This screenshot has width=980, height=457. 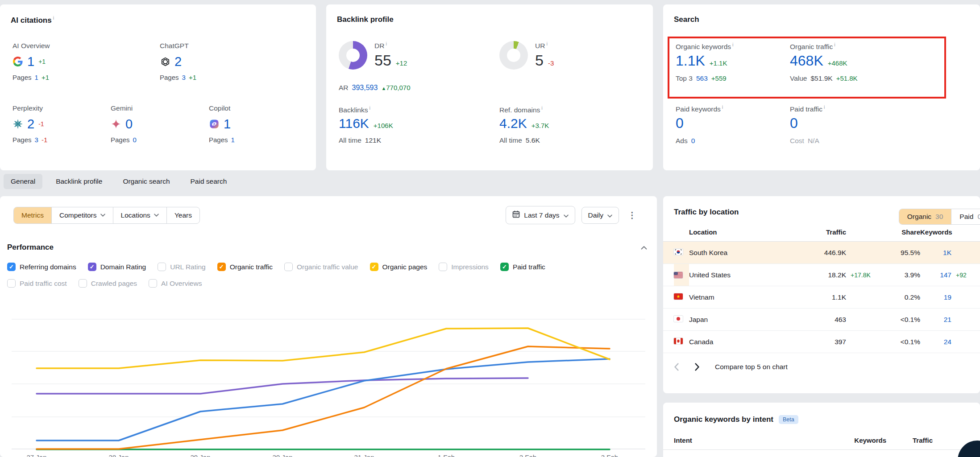 I want to click on pages-delta: +1, so click(x=46, y=78).